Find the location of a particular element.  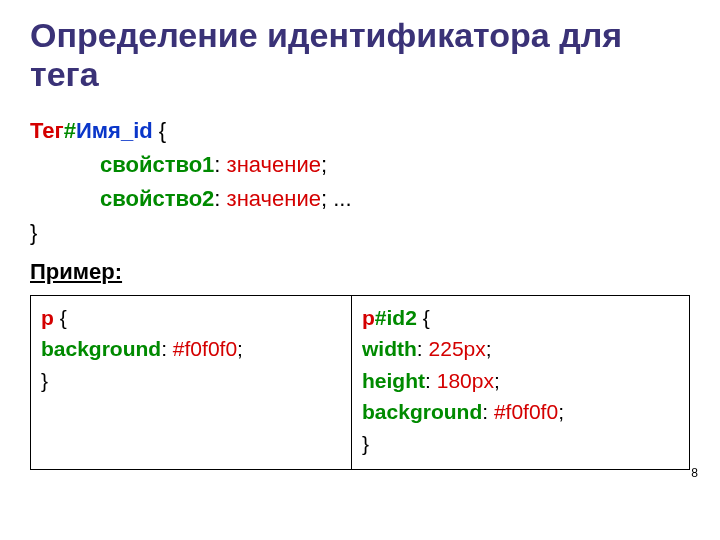

syntax-brace-open: { is located at coordinates (162, 130).